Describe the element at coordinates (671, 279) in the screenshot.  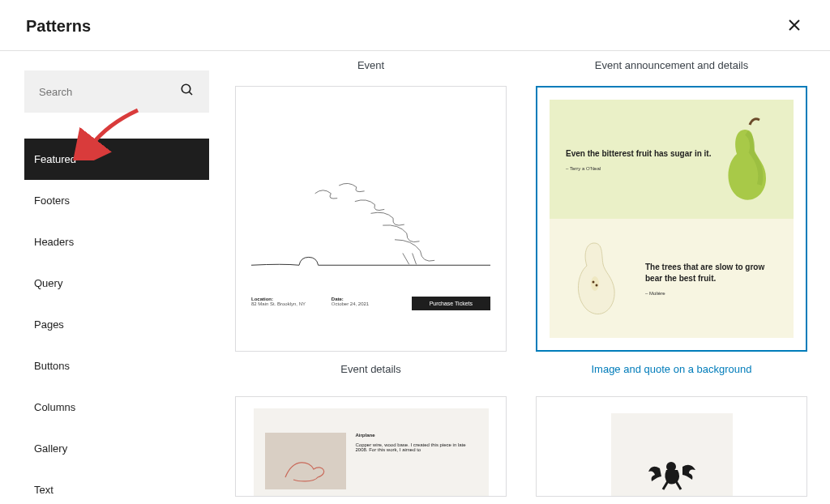
I see `quote-panel-bottom: The trees that are slow to grow bear the…` at that location.